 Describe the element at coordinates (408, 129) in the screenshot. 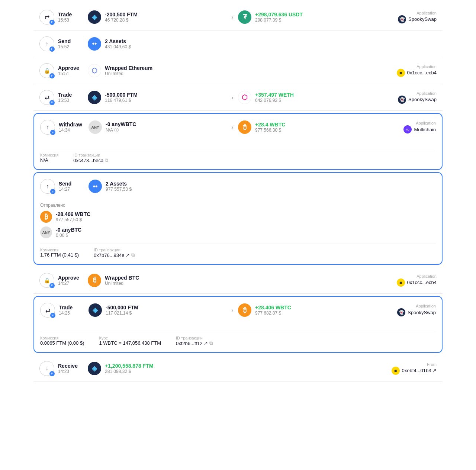

I see `app-icon: ∞` at that location.